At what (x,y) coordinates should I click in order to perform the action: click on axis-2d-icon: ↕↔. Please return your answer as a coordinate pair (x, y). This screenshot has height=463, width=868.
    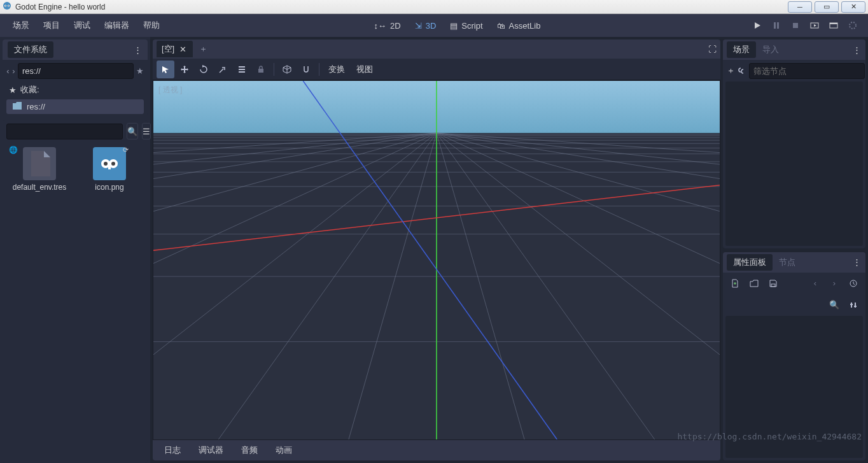
    Looking at the image, I should click on (381, 25).